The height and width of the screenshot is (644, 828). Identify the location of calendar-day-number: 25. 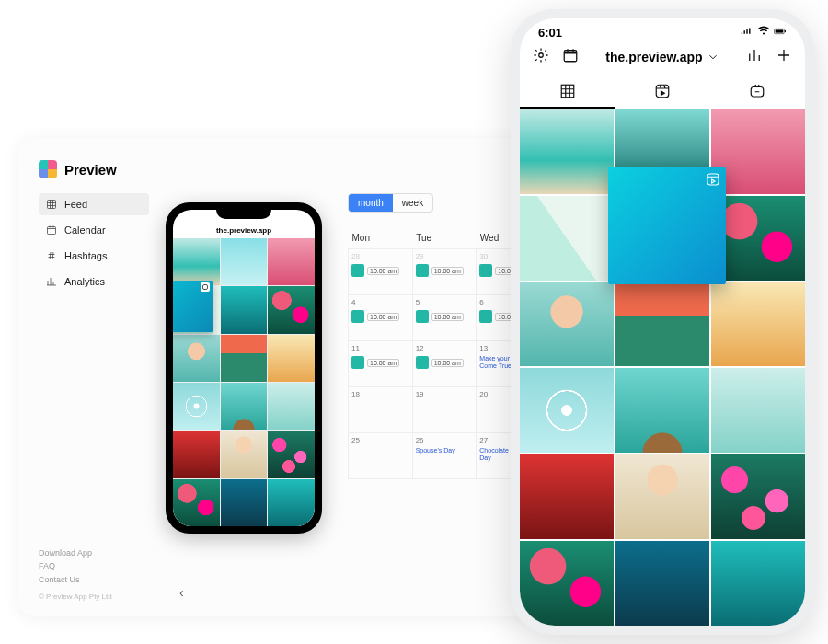
(381, 440).